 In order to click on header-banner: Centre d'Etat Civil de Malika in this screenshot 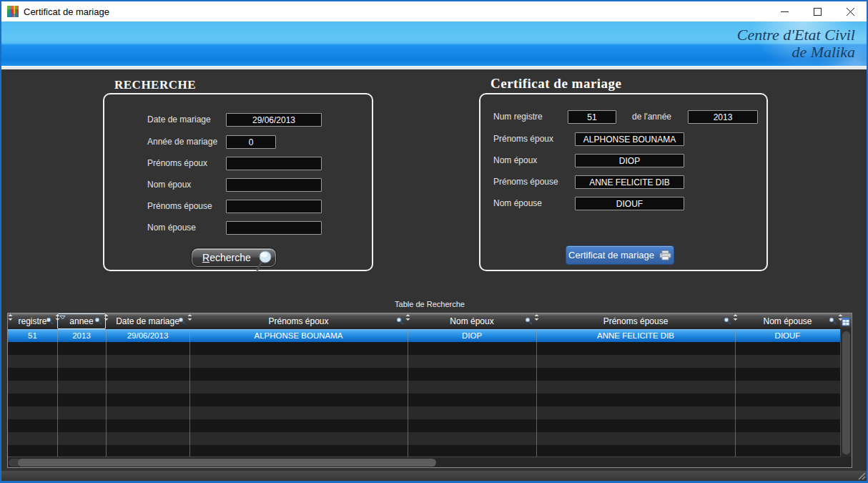, I will do `click(434, 44)`.